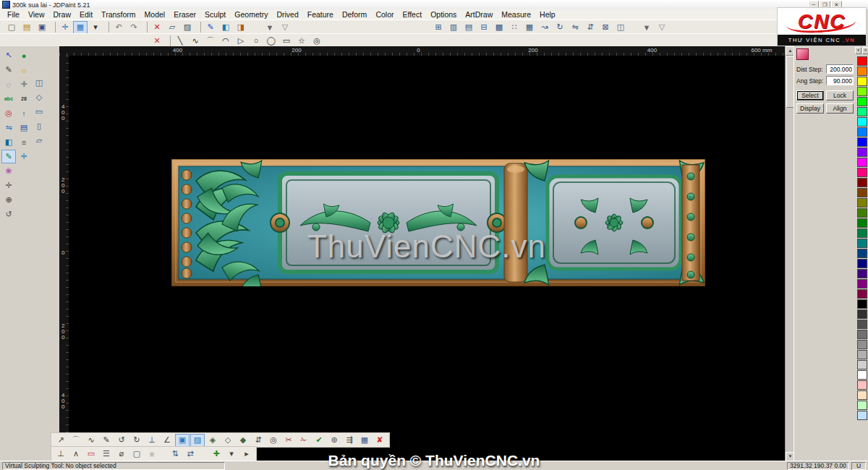 The height and width of the screenshot is (470, 868). What do you see at coordinates (24, 69) in the screenshot?
I see `light-icon: ☼` at bounding box center [24, 69].